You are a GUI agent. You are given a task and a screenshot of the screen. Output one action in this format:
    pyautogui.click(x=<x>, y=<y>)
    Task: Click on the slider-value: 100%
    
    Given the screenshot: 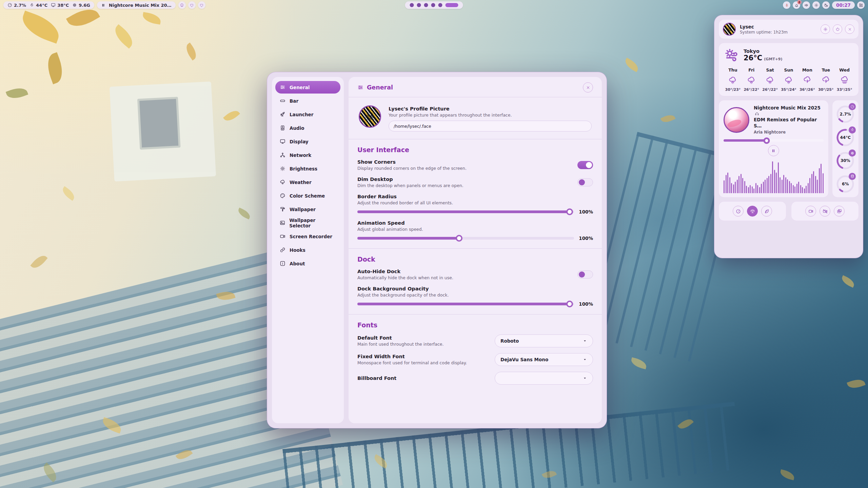 What is the action you would take?
    pyautogui.click(x=584, y=238)
    